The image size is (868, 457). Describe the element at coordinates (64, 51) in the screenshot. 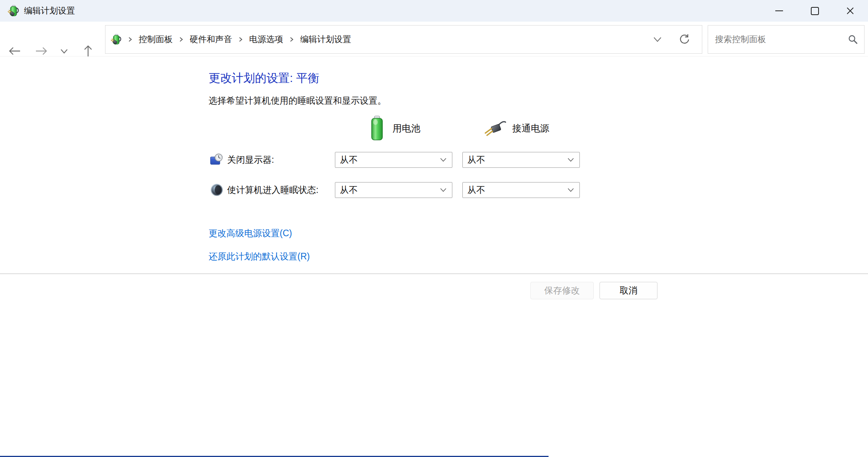

I see `recent-pages-dropdown` at that location.